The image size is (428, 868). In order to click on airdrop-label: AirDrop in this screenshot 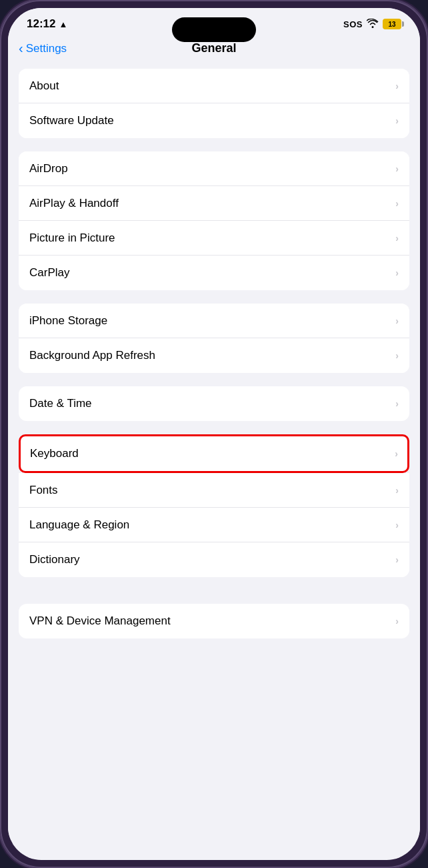, I will do `click(49, 169)`.